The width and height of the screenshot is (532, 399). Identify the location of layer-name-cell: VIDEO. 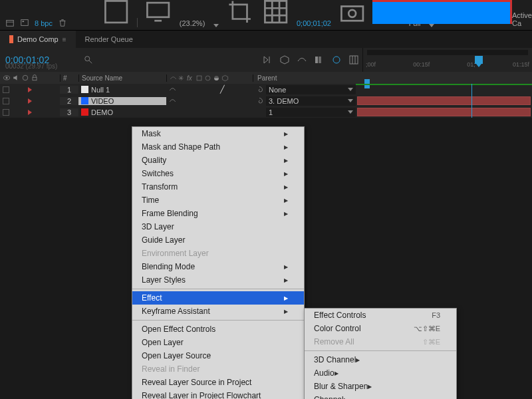
(122, 101).